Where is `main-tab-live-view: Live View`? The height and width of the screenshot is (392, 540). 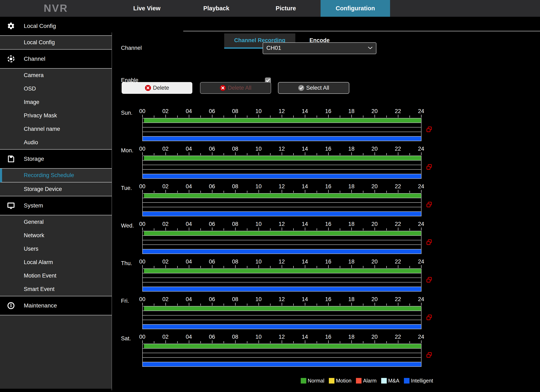 main-tab-live-view: Live View is located at coordinates (147, 8).